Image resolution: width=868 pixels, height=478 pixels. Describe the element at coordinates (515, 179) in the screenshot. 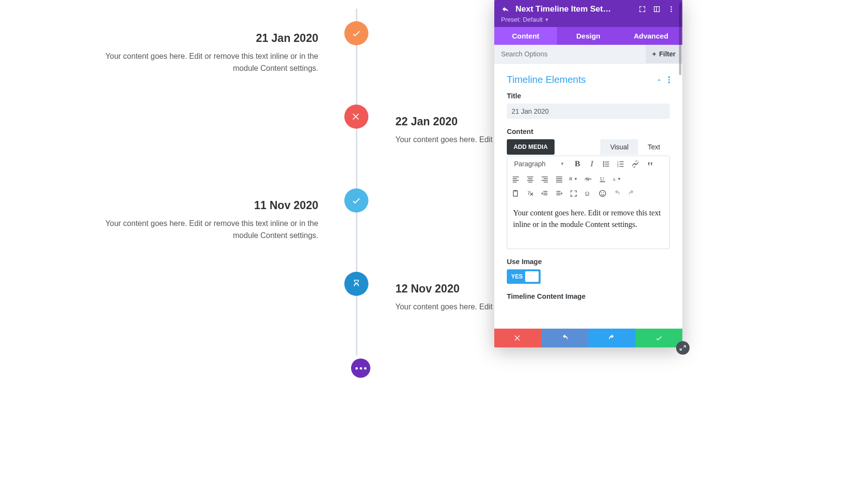

I see `align-left-button` at that location.